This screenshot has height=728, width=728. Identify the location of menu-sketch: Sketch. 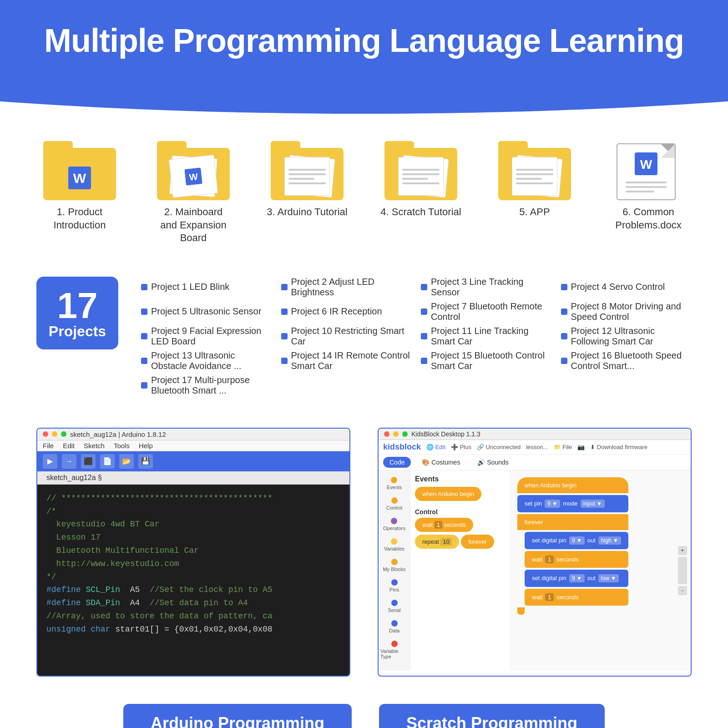
(94, 446).